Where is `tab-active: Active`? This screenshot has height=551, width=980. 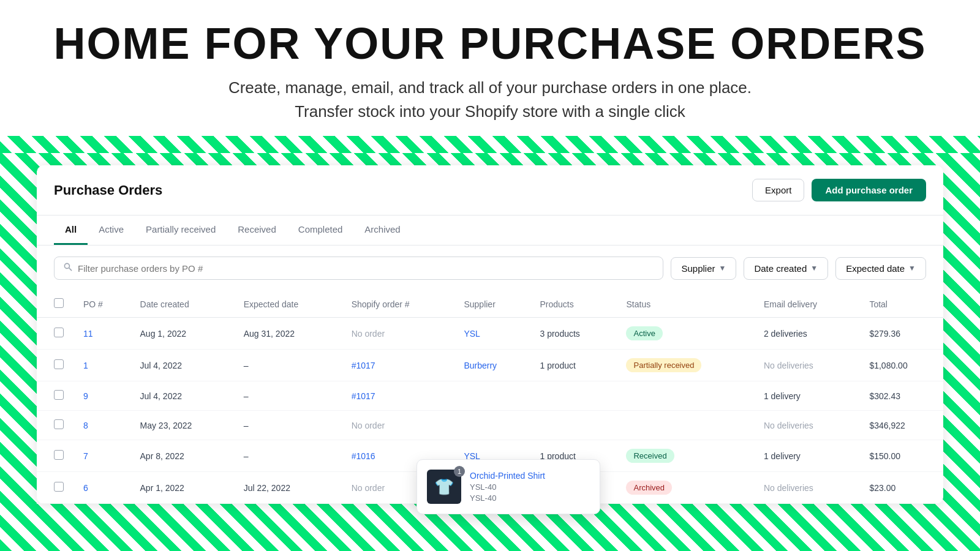 tab-active: Active is located at coordinates (111, 230).